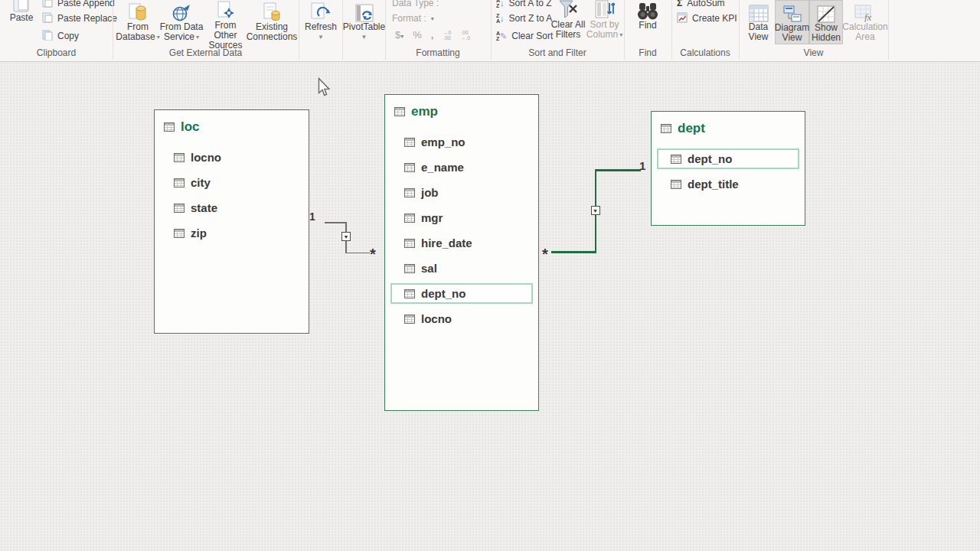  I want to click on comma-format-button: ,, so click(433, 35).